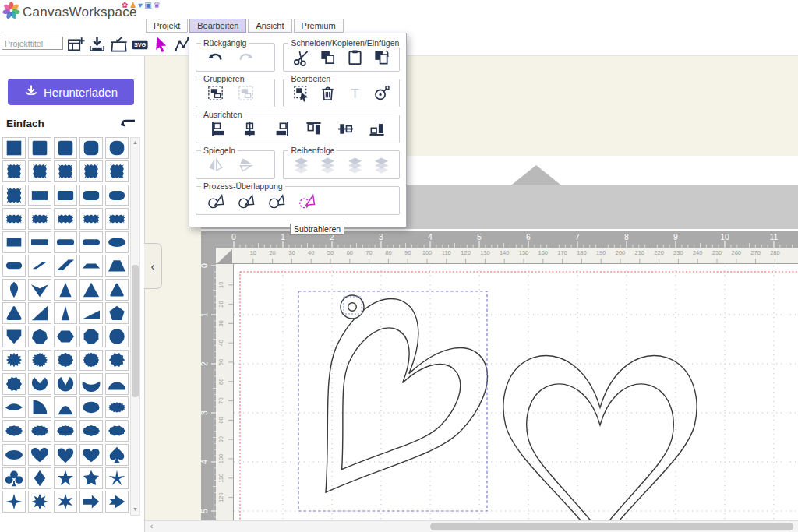  I want to click on shape-pill, so click(91, 242).